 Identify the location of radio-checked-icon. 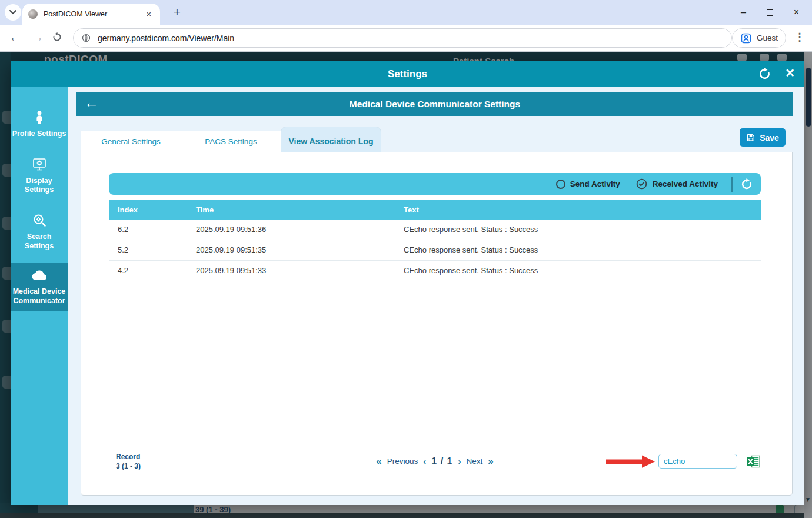
(641, 184).